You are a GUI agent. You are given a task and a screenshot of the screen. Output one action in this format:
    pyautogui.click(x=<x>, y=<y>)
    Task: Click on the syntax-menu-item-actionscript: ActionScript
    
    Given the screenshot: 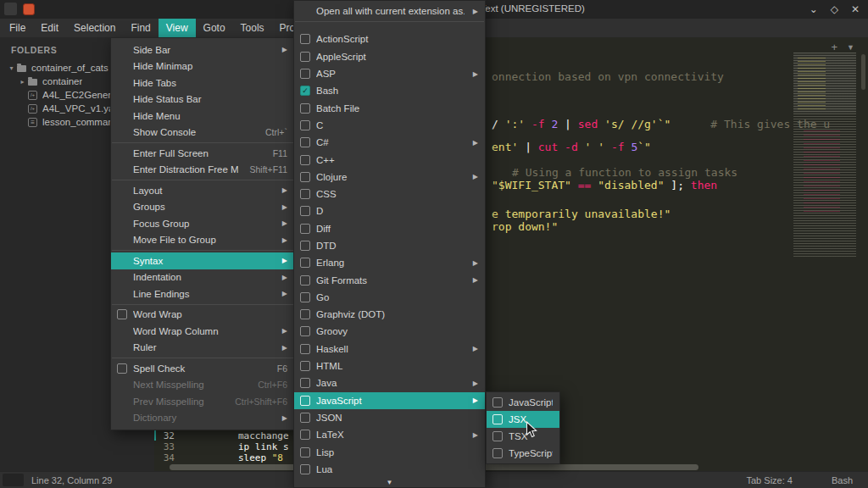 What is the action you would take?
    pyautogui.click(x=390, y=39)
    